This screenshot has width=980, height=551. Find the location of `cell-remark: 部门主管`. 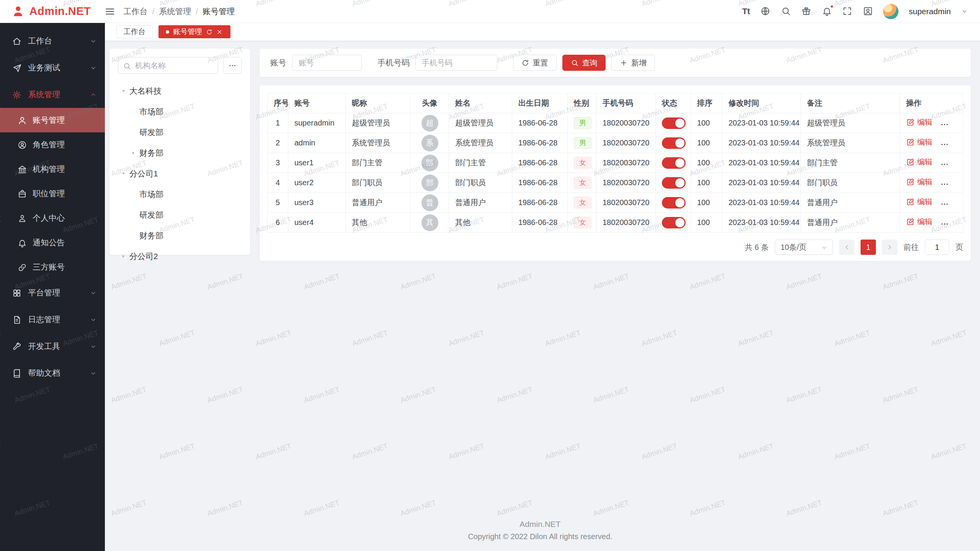

cell-remark: 部门主管 is located at coordinates (851, 163).